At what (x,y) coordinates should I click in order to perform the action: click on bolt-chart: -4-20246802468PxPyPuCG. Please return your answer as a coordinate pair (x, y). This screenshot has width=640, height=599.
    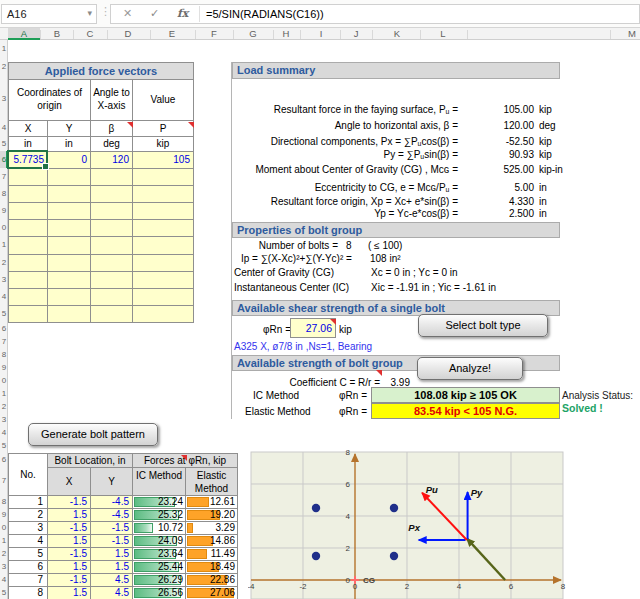
    Looking at the image, I should click on (408, 522).